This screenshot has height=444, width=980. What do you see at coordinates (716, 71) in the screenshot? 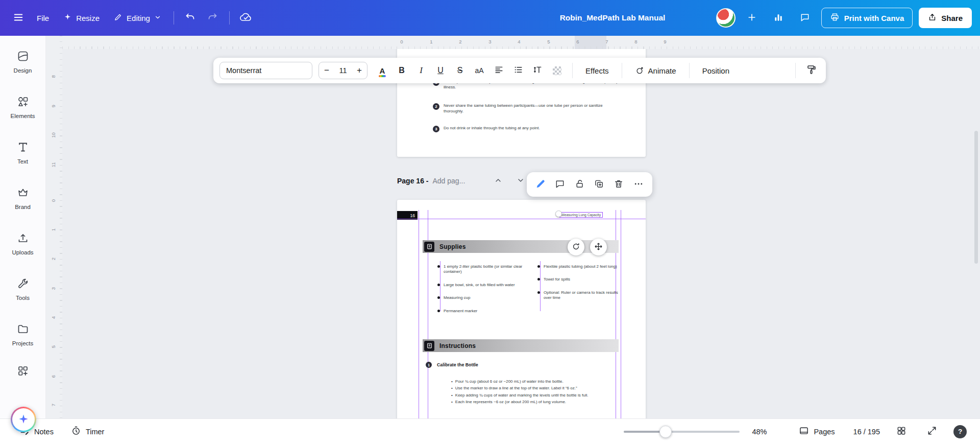
I see `position-button: Position` at bounding box center [716, 71].